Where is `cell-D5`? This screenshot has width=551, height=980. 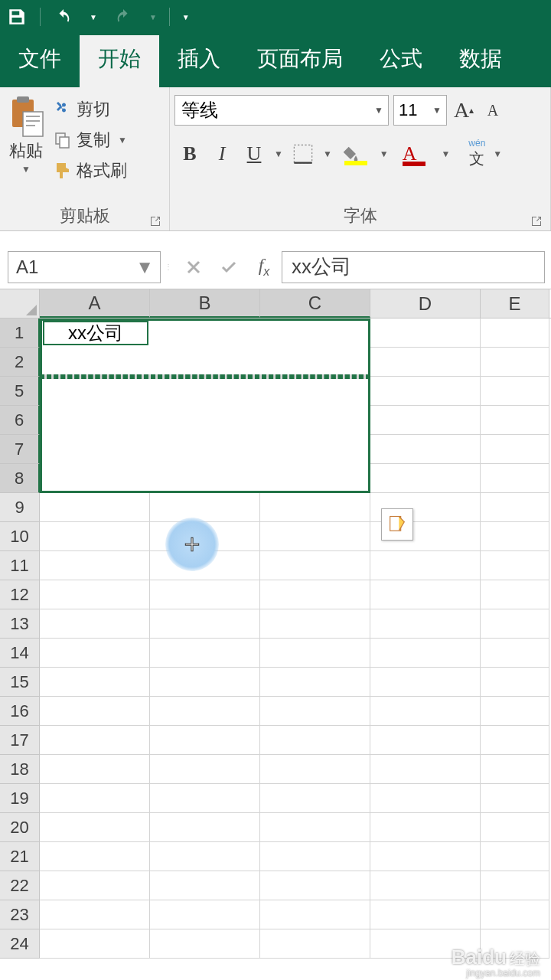
cell-D5 is located at coordinates (425, 391).